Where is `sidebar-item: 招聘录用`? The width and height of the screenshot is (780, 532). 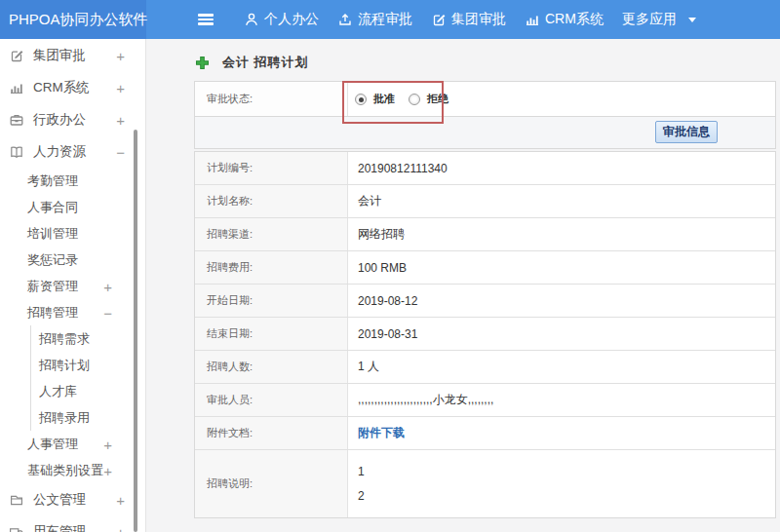 sidebar-item: 招聘录用 is located at coordinates (88, 417).